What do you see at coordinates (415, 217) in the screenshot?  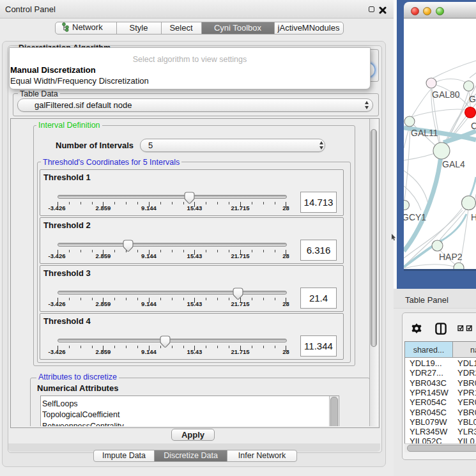 I see `svg-text: GCY1` at bounding box center [415, 217].